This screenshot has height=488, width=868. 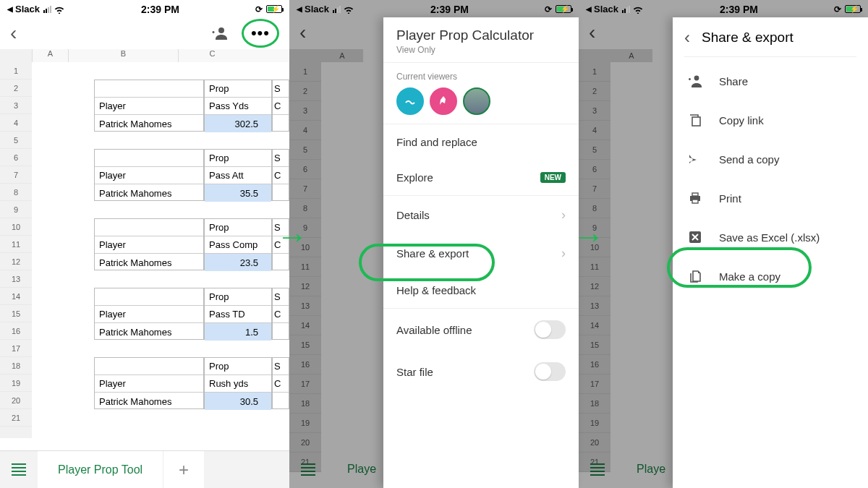 What do you see at coordinates (145, 56) in the screenshot?
I see `column-headers: A B C` at bounding box center [145, 56].